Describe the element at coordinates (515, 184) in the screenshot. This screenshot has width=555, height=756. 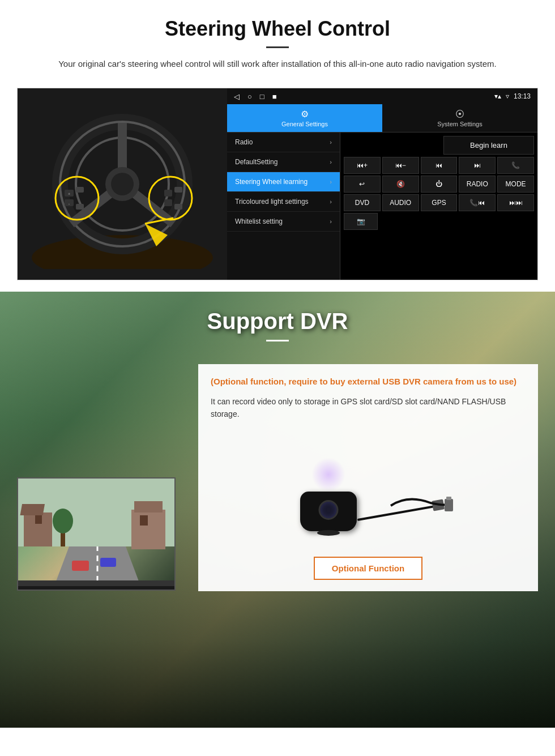
I see `mode-btn: MODE` at that location.